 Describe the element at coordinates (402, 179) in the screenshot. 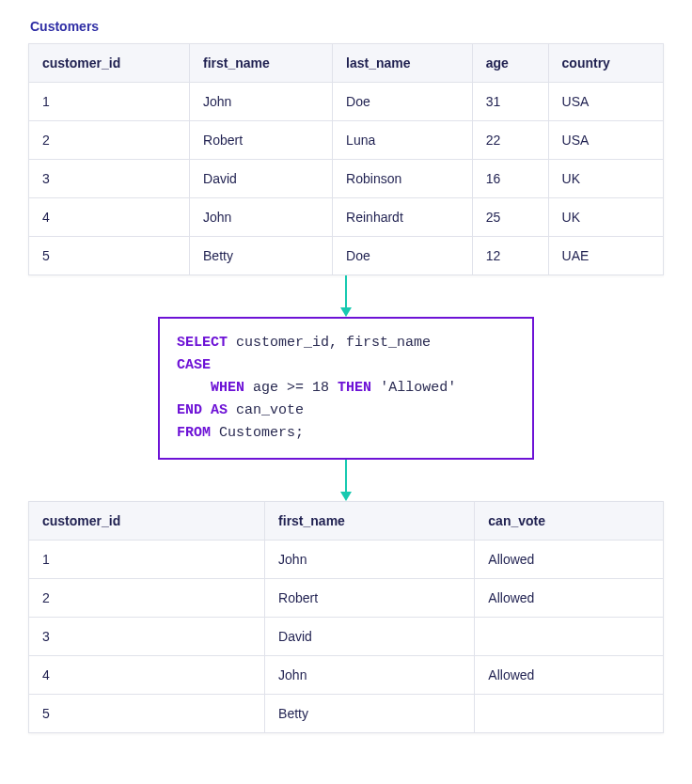

I see `table-cell: Robinson` at that location.